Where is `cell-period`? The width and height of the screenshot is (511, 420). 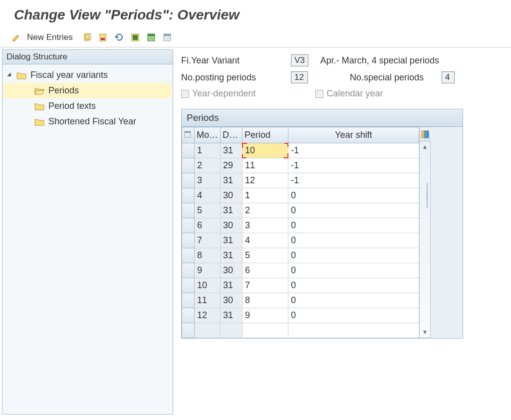
cell-period is located at coordinates (265, 331).